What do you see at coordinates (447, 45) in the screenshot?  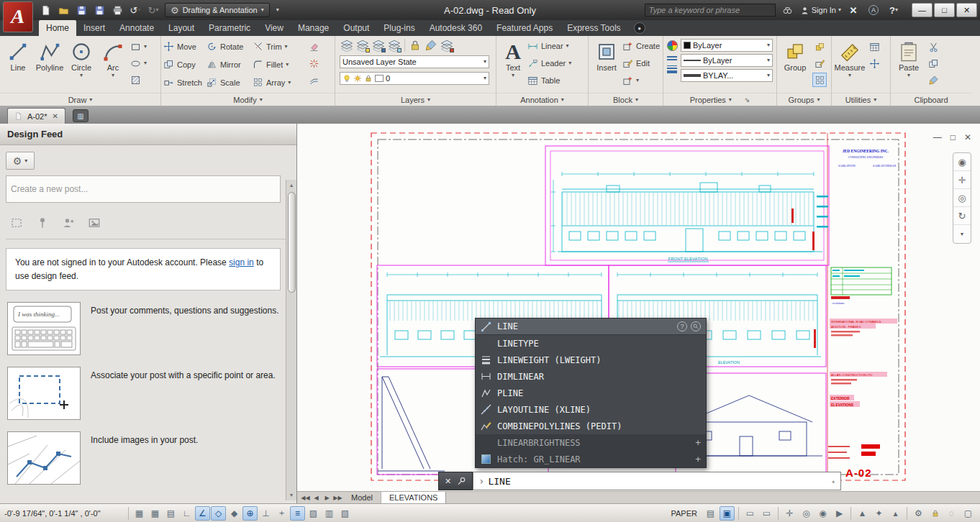 I see `layer-walk-button` at bounding box center [447, 45].